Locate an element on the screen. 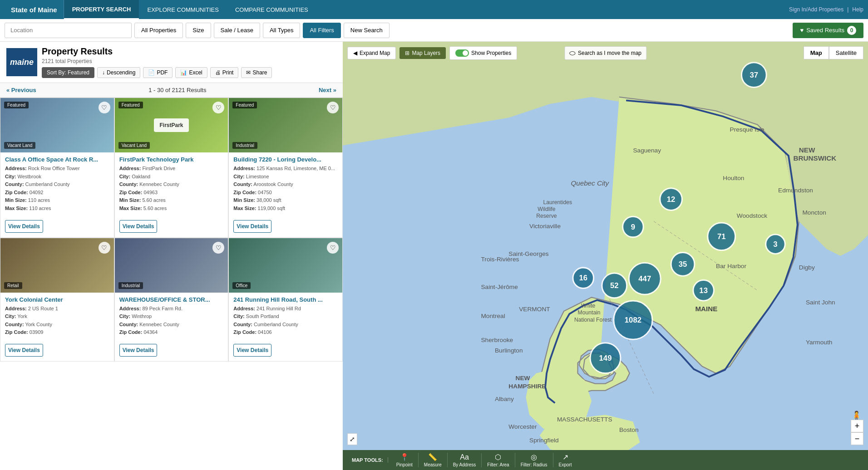 The image size is (868, 470). search-as-move-container: ⬭ Search as I move the map is located at coordinates (606, 53).